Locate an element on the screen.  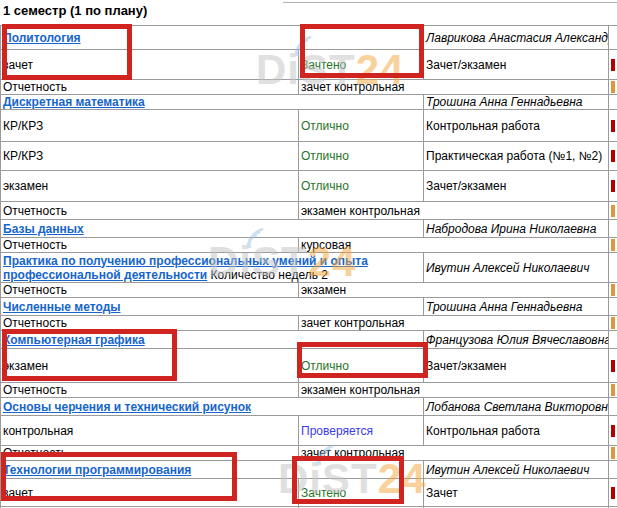
subject-link-osnovy-chercheniya: Основы черчения и технический рисунок is located at coordinates (127, 407).